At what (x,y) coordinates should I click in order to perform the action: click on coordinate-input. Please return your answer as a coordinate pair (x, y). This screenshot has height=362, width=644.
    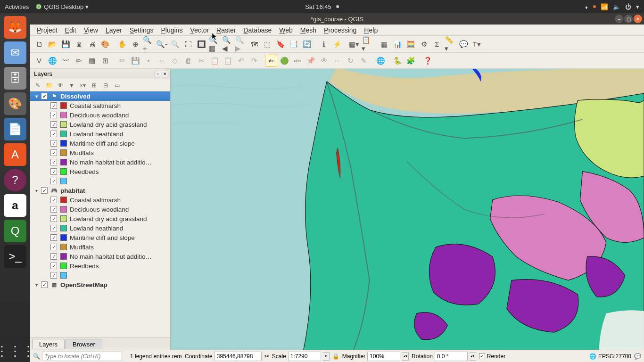
    Looking at the image, I should click on (238, 356).